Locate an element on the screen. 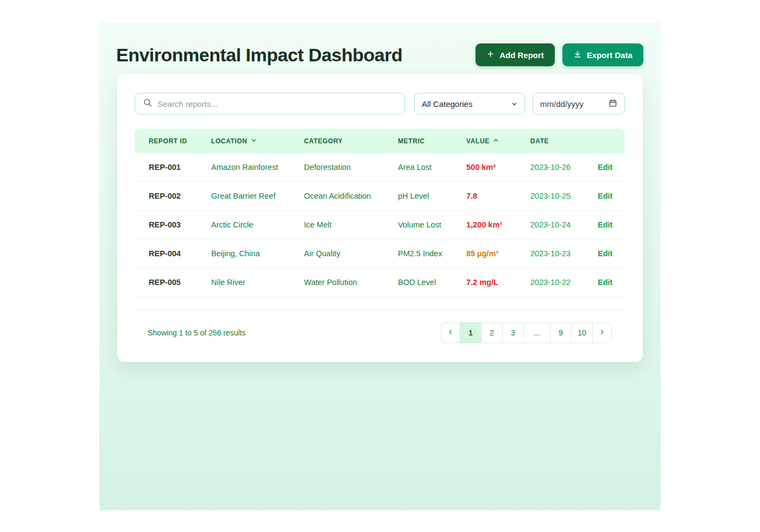 This screenshot has height=532, width=760. column-header-location: LOCATION is located at coordinates (257, 141).